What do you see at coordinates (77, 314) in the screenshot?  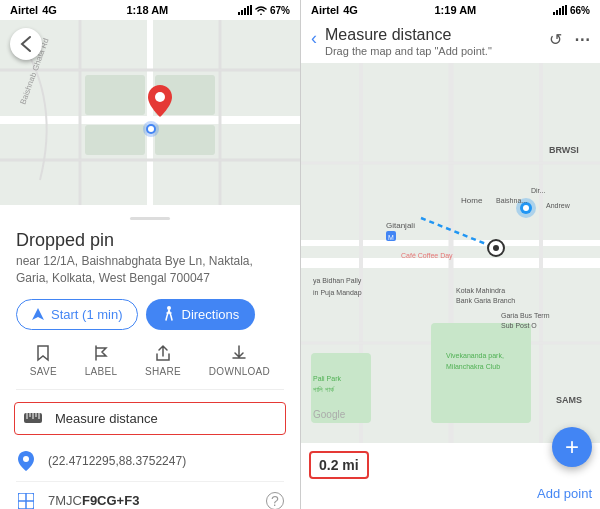 I see `start-button: Start (1 min)` at bounding box center [77, 314].